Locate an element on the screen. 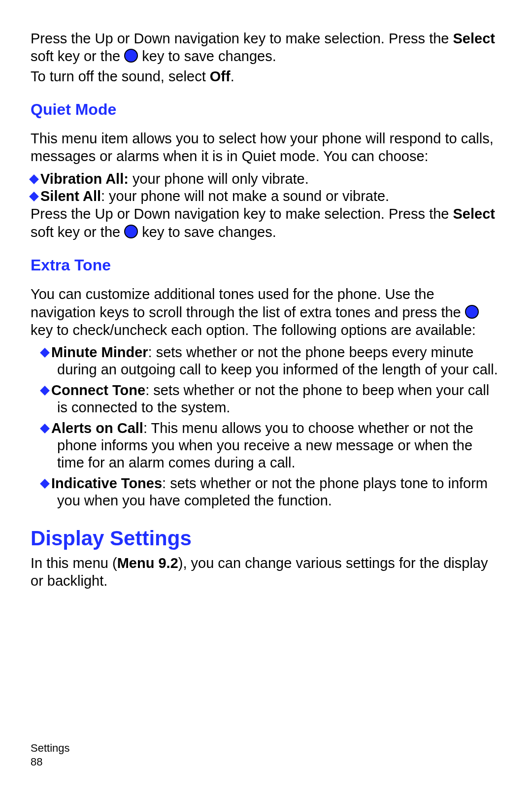 The image size is (532, 798). quiet-mode-paragraph-2: Press the Up or Down navigation key to m… is located at coordinates (266, 223).